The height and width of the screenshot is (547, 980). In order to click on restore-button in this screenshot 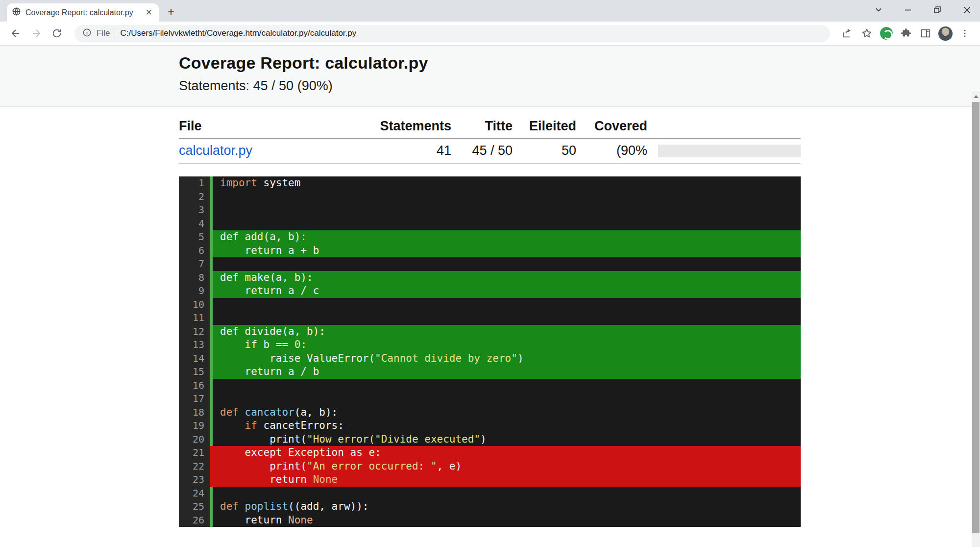, I will do `click(937, 10)`.